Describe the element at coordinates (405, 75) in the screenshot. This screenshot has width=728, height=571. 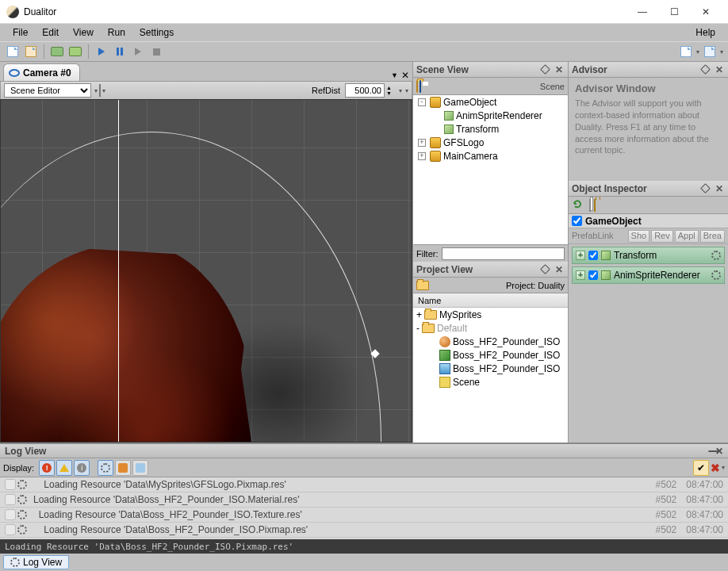
I see `viewport-close-icon: ✕` at that location.